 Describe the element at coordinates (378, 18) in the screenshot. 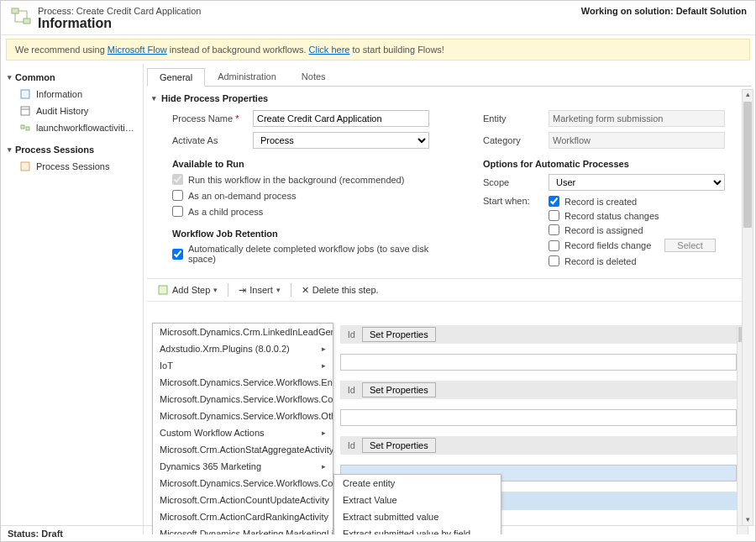

I see `header: Process: Create Credit Card Application …` at that location.